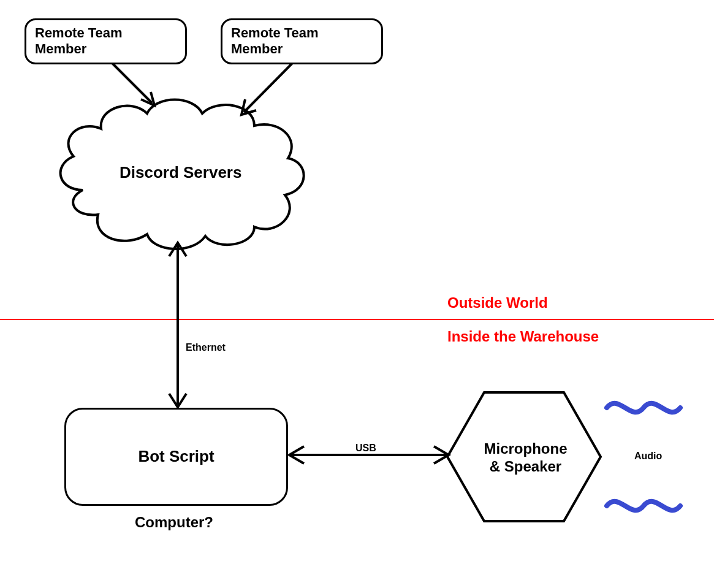 The height and width of the screenshot is (588, 714). Describe the element at coordinates (105, 42) in the screenshot. I see `node-remote-member-1: Remote Team Member` at that location.